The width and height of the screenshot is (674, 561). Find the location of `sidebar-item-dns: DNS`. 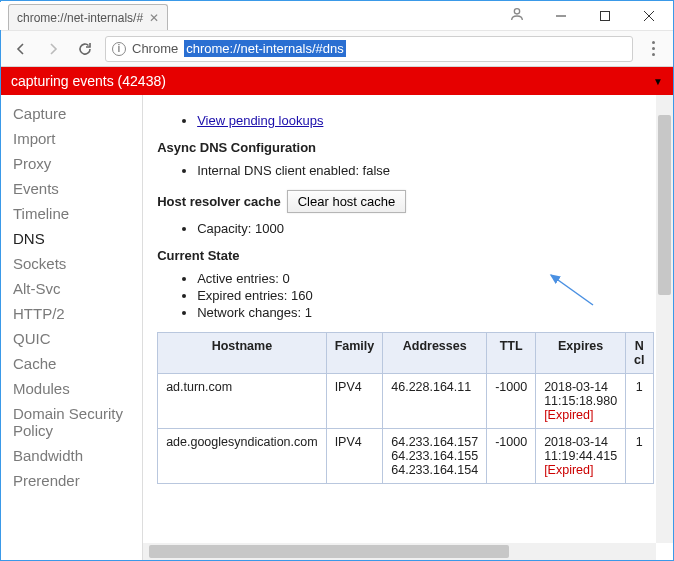

sidebar-item-dns: DNS is located at coordinates (72, 238).